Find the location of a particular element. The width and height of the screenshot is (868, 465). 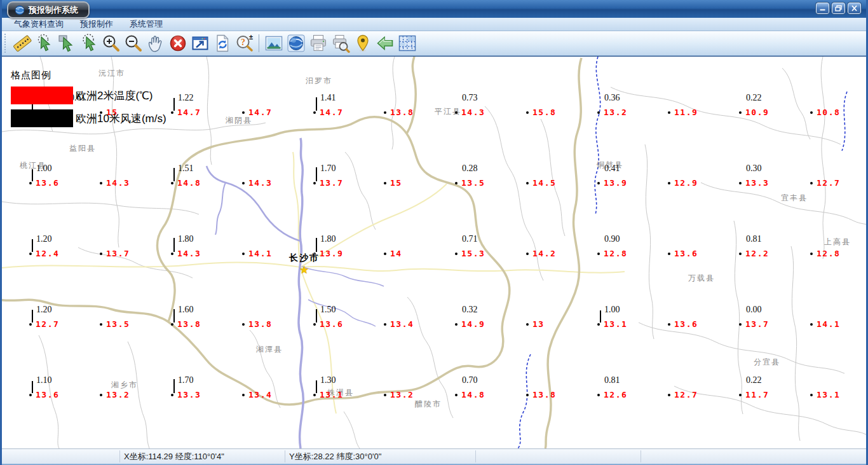

toolbar-button-zoom-out is located at coordinates (133, 43).